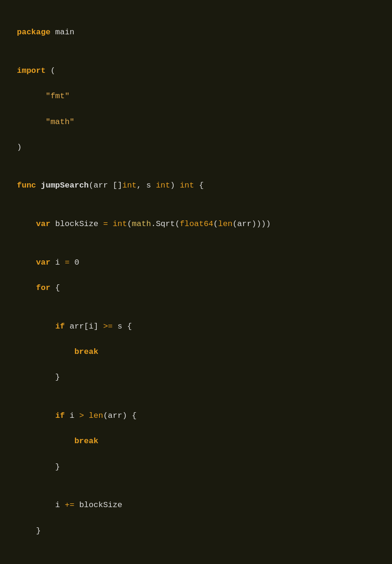 Image resolution: width=392 pixels, height=564 pixels. What do you see at coordinates (225, 224) in the screenshot?
I see `builtin-len-1: len` at bounding box center [225, 224].